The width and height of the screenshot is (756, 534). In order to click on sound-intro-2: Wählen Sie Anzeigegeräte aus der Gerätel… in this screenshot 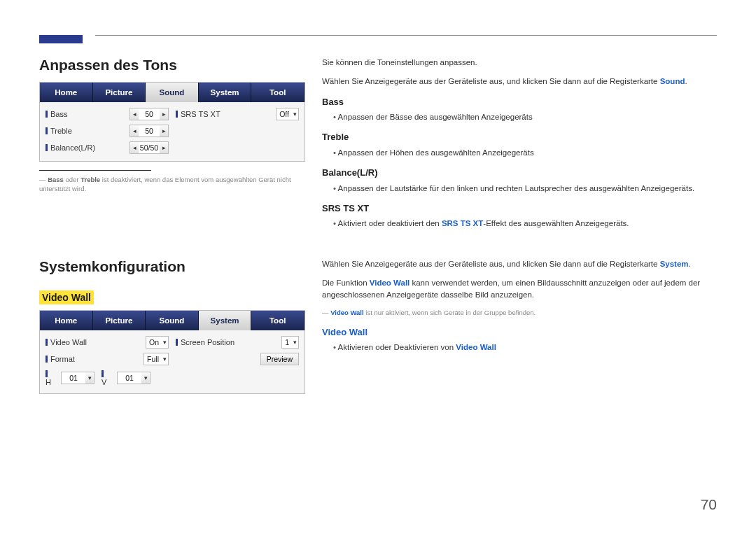, I will do `click(519, 81)`.